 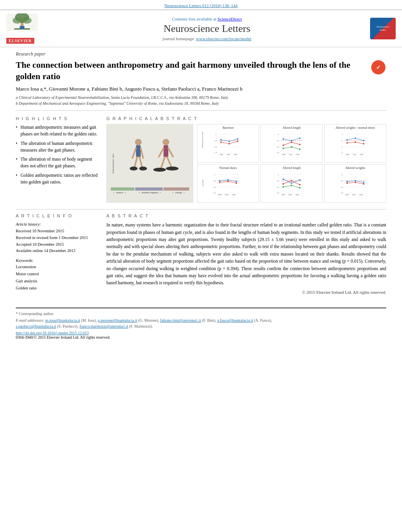 What do you see at coordinates (228, 128) in the screenshot?
I see `chart-barefoot-title: Barefoot` at bounding box center [228, 128].